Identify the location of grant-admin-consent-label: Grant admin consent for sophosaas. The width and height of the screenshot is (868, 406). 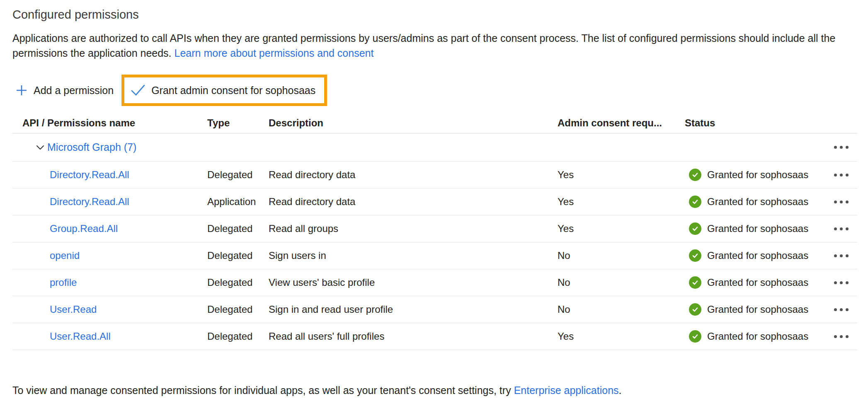
(233, 90).